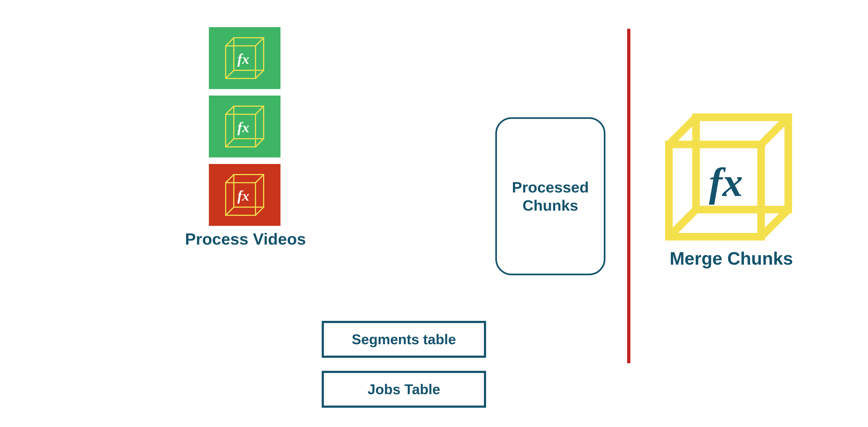  What do you see at coordinates (629, 196) in the screenshot?
I see `divider-line` at bounding box center [629, 196].